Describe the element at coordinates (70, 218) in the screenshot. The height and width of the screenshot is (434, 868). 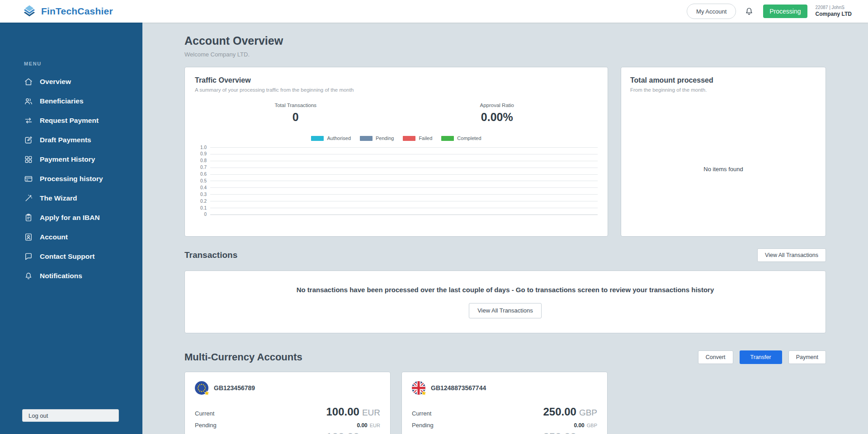
I see `sidebar-item-label: Apply for an IBAN` at that location.